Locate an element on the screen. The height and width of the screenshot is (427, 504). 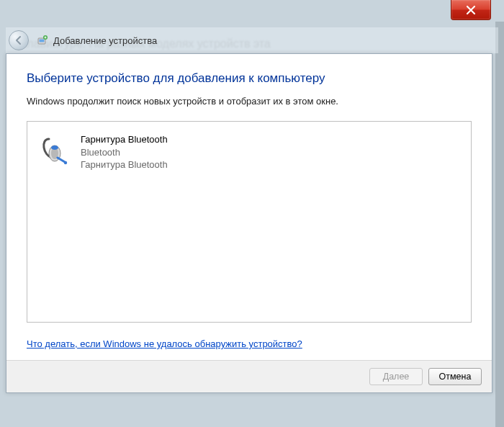
device-name: Гарнитура Bluetooth is located at coordinates (124, 140).